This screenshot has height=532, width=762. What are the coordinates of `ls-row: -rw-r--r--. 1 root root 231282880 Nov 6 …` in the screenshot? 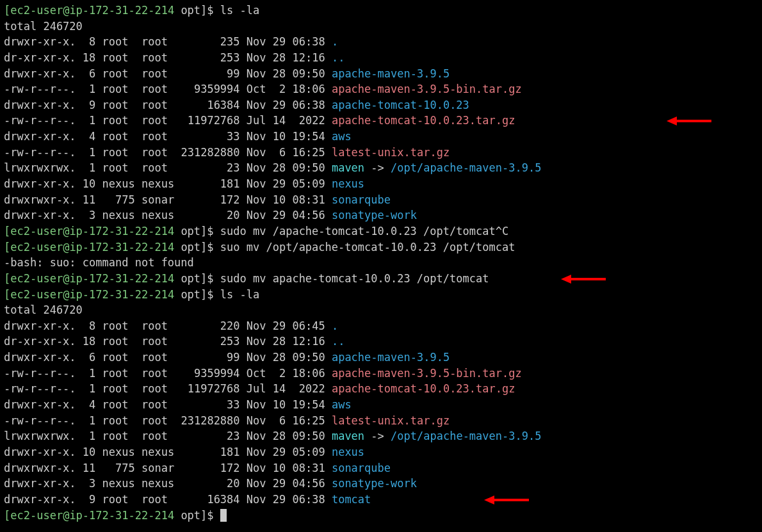 It's located at (381, 152).